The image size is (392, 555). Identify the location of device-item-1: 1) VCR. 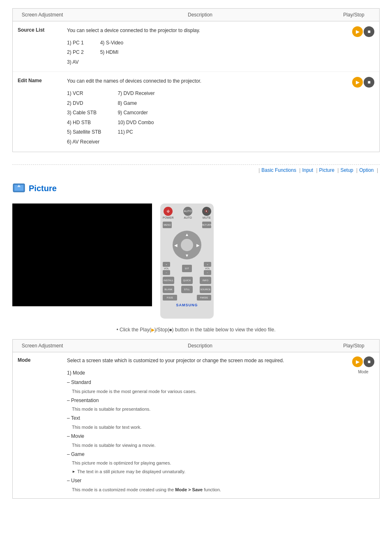
(84, 94).